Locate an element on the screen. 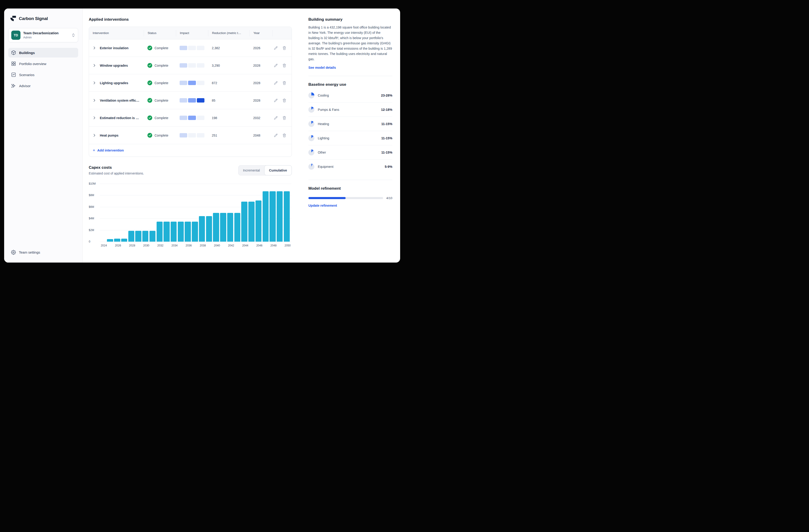 This screenshot has width=809, height=532. impact-cell is located at coordinates (192, 65).